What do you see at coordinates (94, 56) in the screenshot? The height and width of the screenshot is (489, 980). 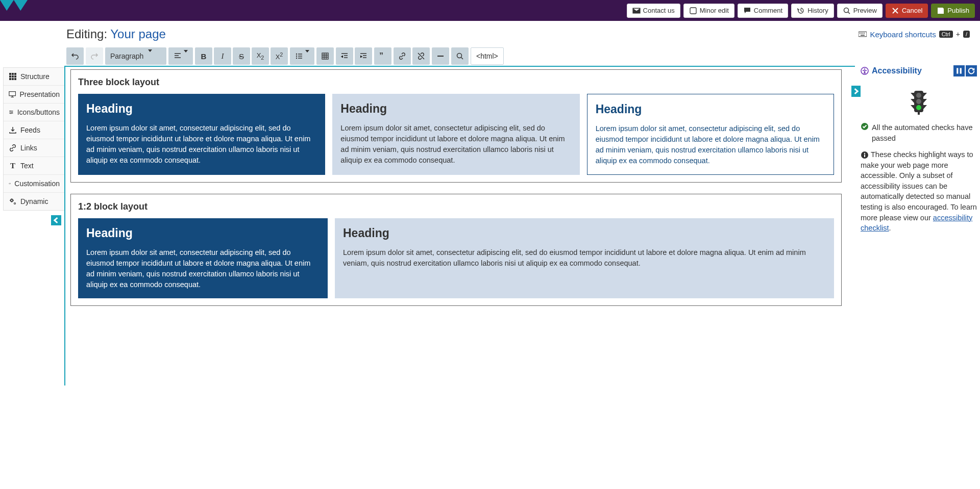 I see `redo-button` at bounding box center [94, 56].